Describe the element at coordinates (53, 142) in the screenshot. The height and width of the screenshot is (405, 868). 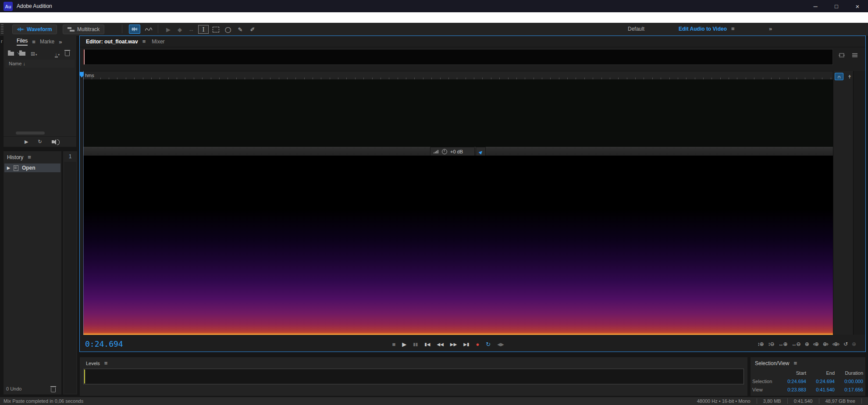
I see `auto-play-speaker-icon` at that location.